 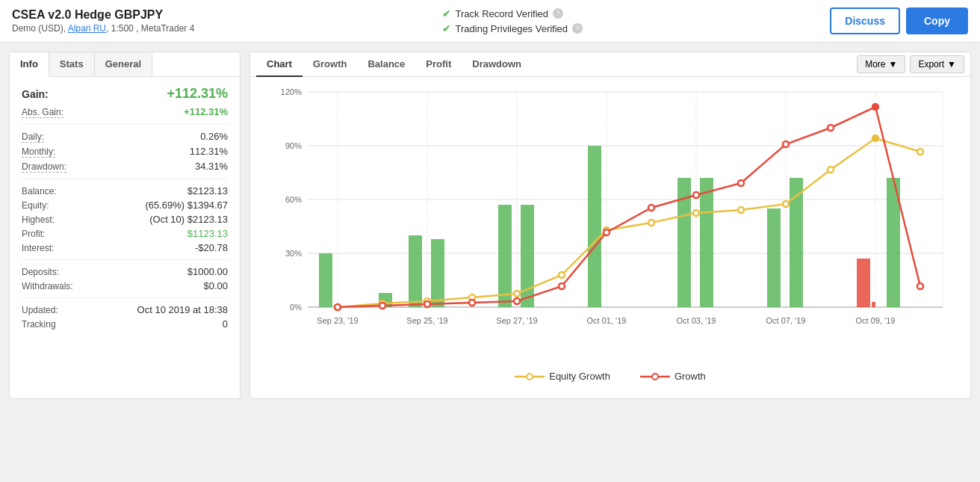 I want to click on interest-value: -$20.78, so click(x=211, y=248).